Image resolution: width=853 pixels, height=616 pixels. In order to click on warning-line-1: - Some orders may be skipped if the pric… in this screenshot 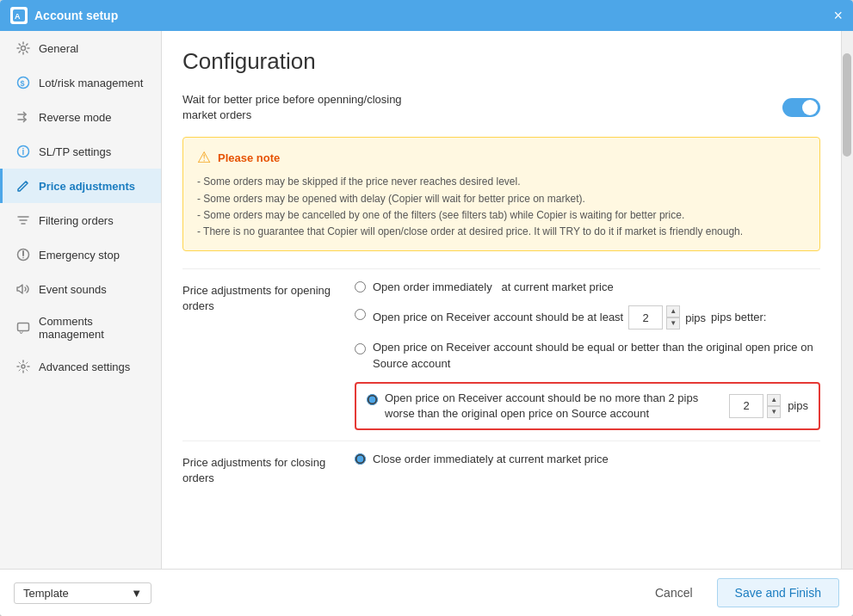, I will do `click(501, 182)`.